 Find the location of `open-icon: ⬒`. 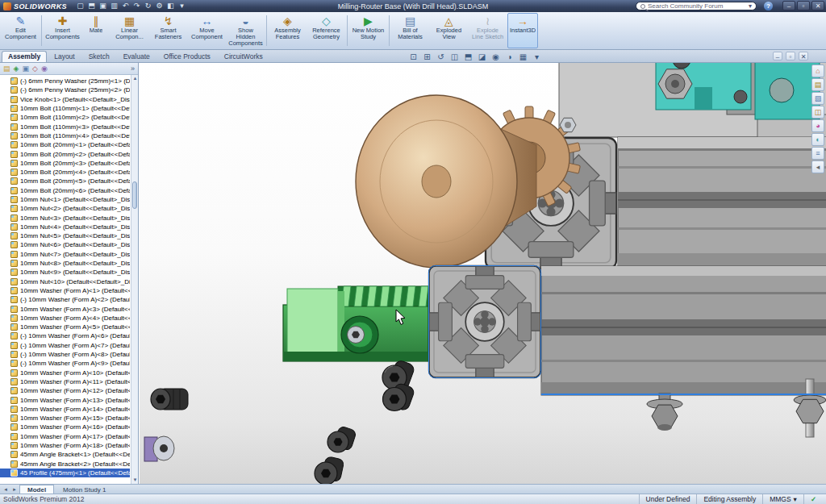

open-icon: ⬒ is located at coordinates (92, 6).